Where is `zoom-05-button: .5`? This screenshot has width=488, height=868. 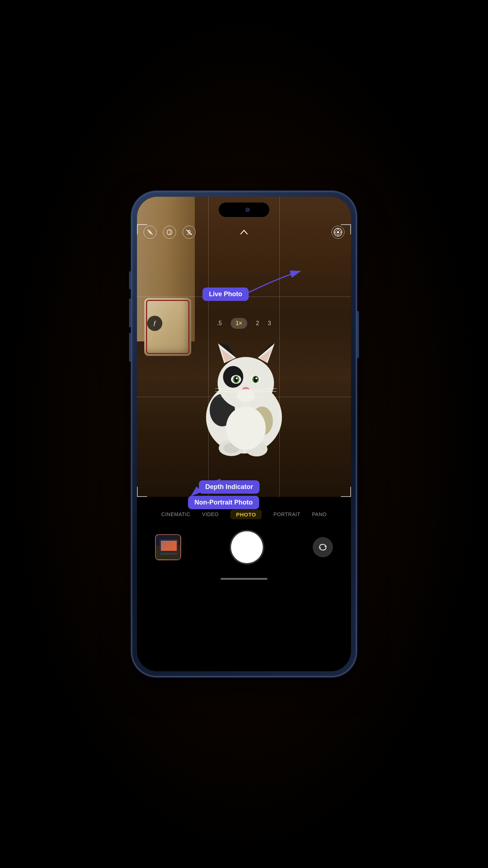 zoom-05-button: .5 is located at coordinates (219, 323).